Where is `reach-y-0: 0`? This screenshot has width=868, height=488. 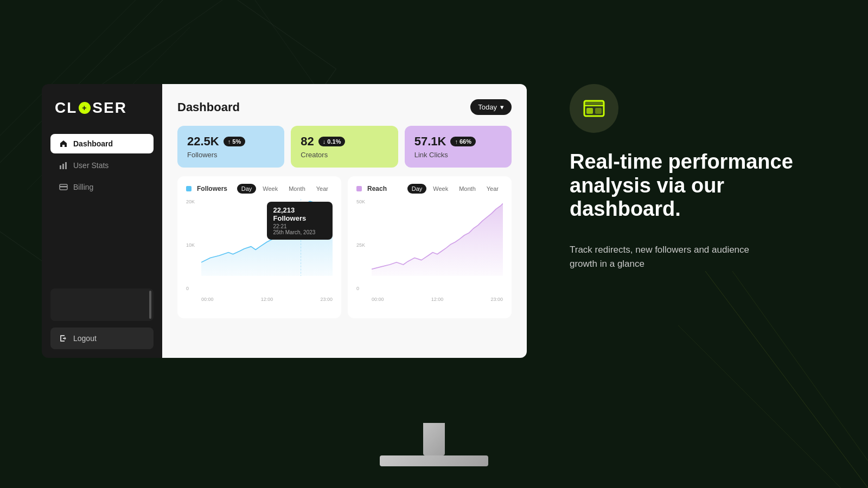
reach-y-0: 0 is located at coordinates (361, 288).